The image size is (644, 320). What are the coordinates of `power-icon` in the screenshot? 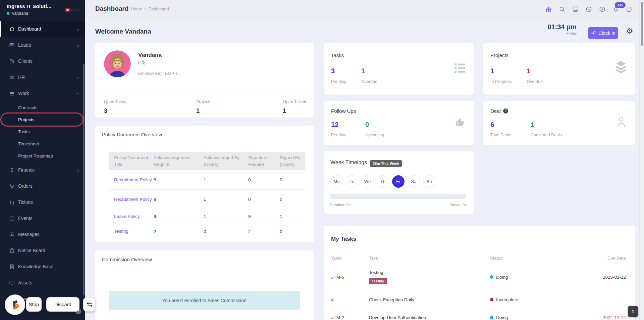 It's located at (629, 9).